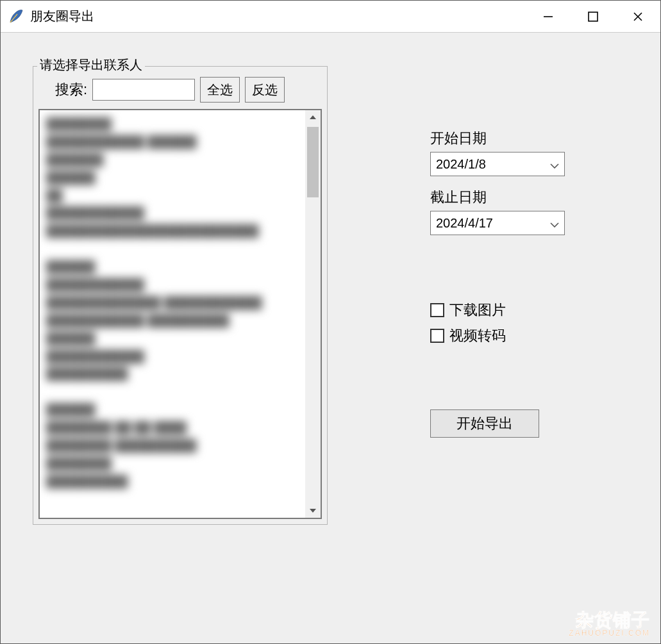 This screenshot has height=644, width=661. Describe the element at coordinates (180, 91) in the screenshot. I see `search-row: 搜索: 全选 反选` at that location.